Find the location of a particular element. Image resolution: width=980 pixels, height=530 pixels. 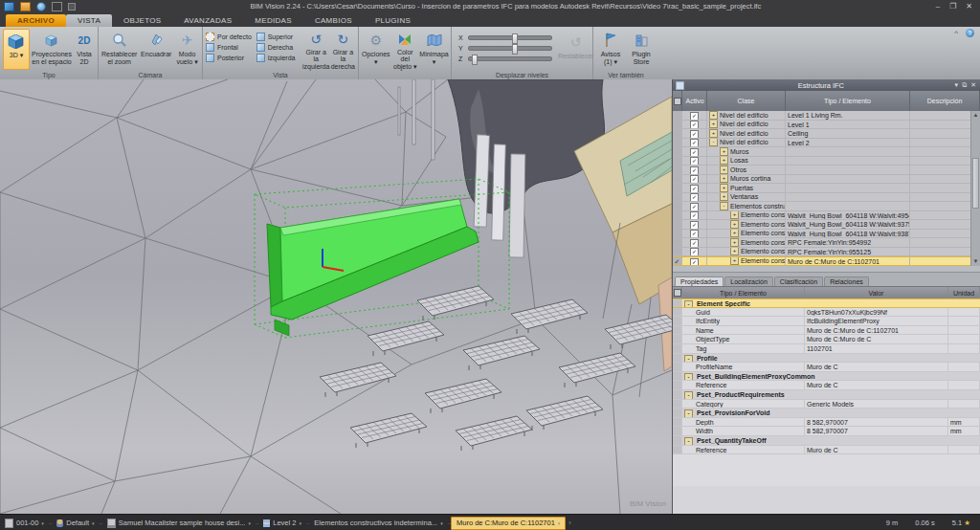

properties-tab: Localización is located at coordinates (748, 281).